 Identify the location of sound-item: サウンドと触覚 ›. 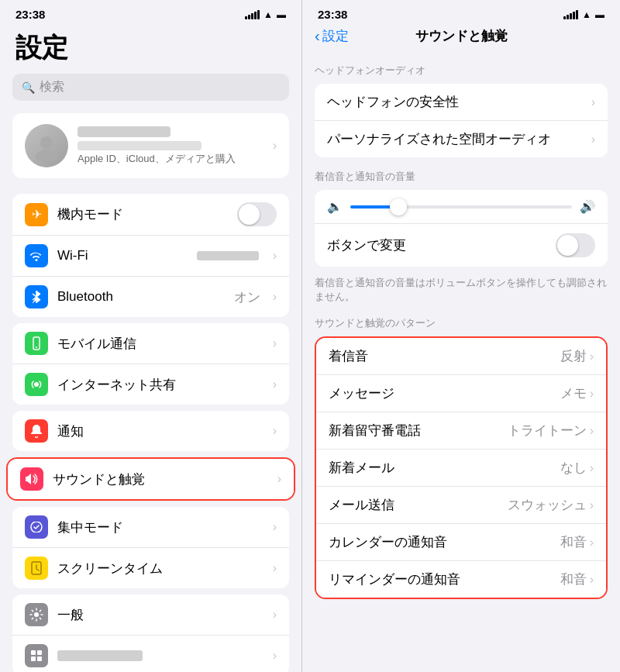
(150, 479).